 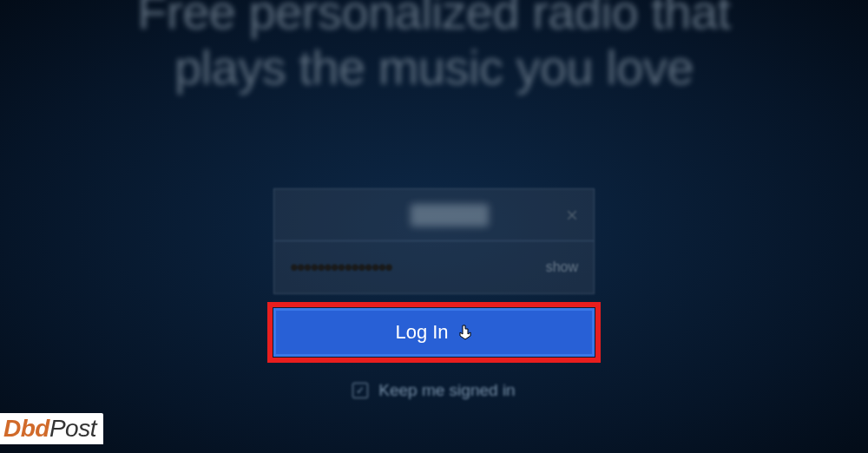 I want to click on cursor-icon, so click(x=465, y=335).